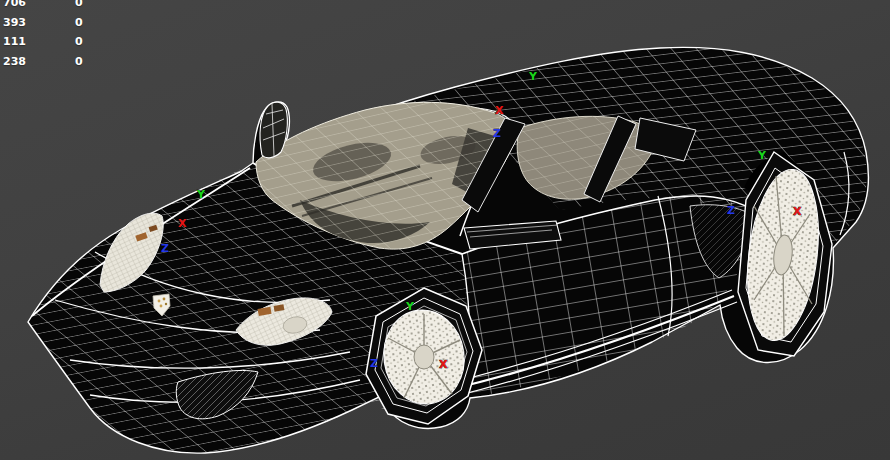 The width and height of the screenshot is (890, 460). What do you see at coordinates (43, 23) in the screenshot?
I see `stats-row: 393 0` at bounding box center [43, 23].